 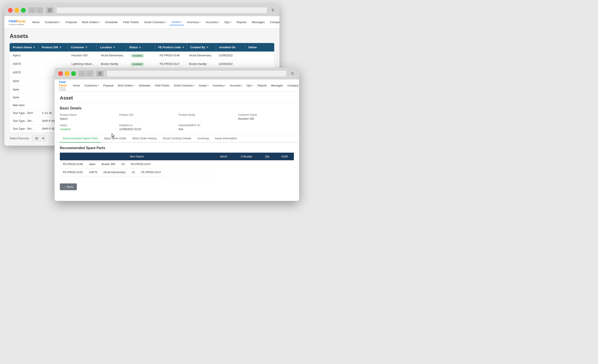 What do you see at coordinates (219, 86) in the screenshot?
I see `nav-item-2-inventory: Inventory▾` at bounding box center [219, 86].